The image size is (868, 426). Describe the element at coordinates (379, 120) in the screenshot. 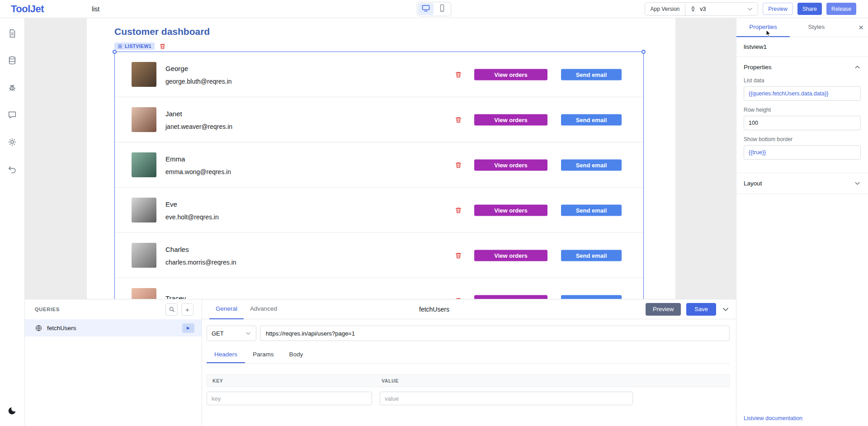

I see `list-item: Janet janet.weaver@reqres.in View orders…` at that location.